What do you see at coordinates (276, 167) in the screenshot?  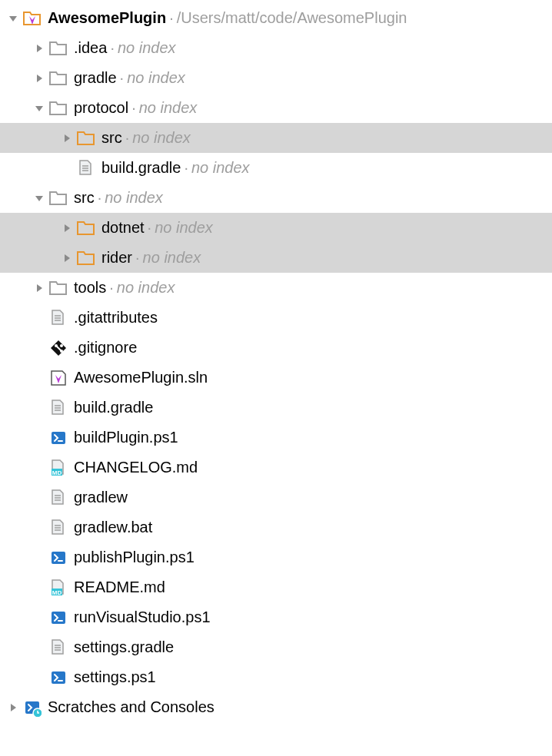 I see `tree-item-protocol-build-gradle: build.gradle · no index` at bounding box center [276, 167].